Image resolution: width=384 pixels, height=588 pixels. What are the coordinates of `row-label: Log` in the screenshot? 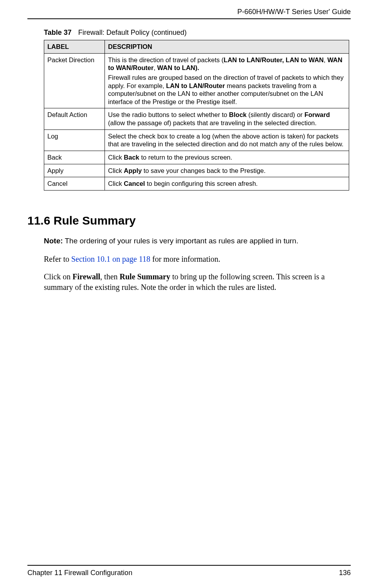 It's located at (74, 140).